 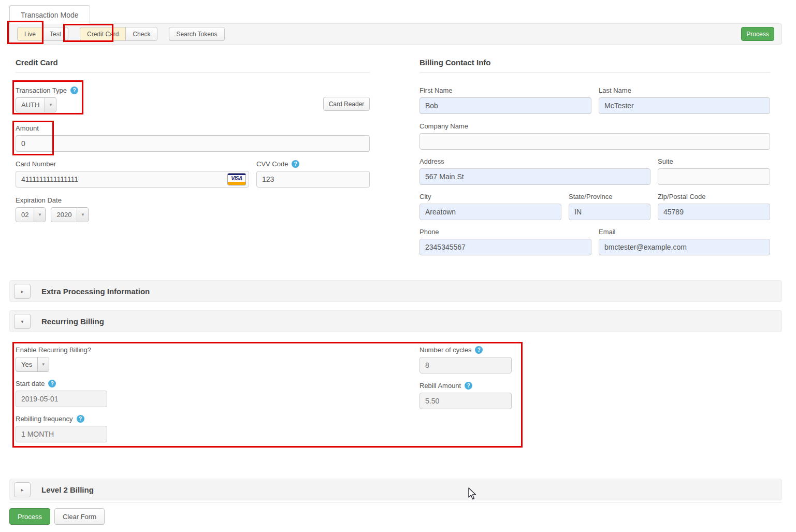 What do you see at coordinates (595, 65) in the screenshot?
I see `billing-contact-title: Billing Contact Info` at bounding box center [595, 65].